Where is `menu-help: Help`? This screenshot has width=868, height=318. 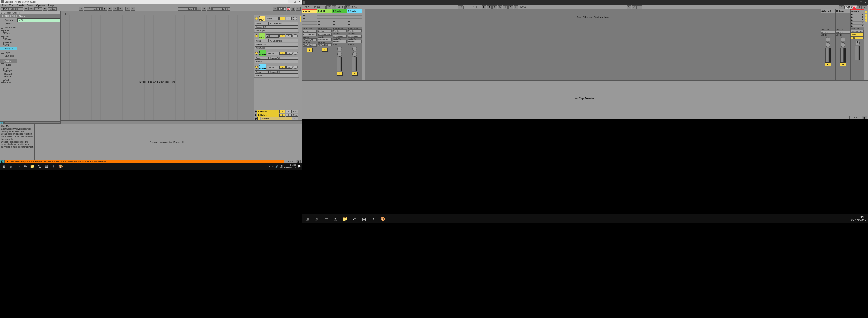
menu-help: Help is located at coordinates (51, 5).